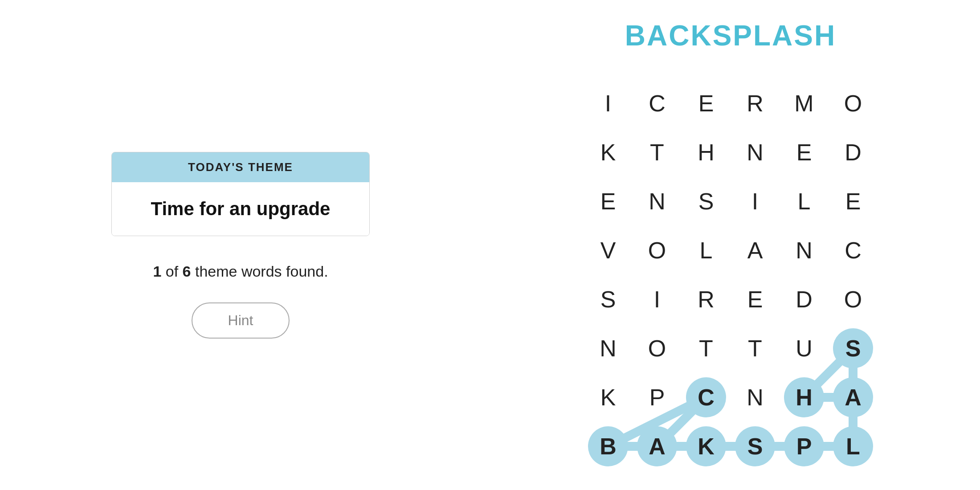 The width and height of the screenshot is (980, 490). I want to click on grid-cell: V, so click(608, 250).